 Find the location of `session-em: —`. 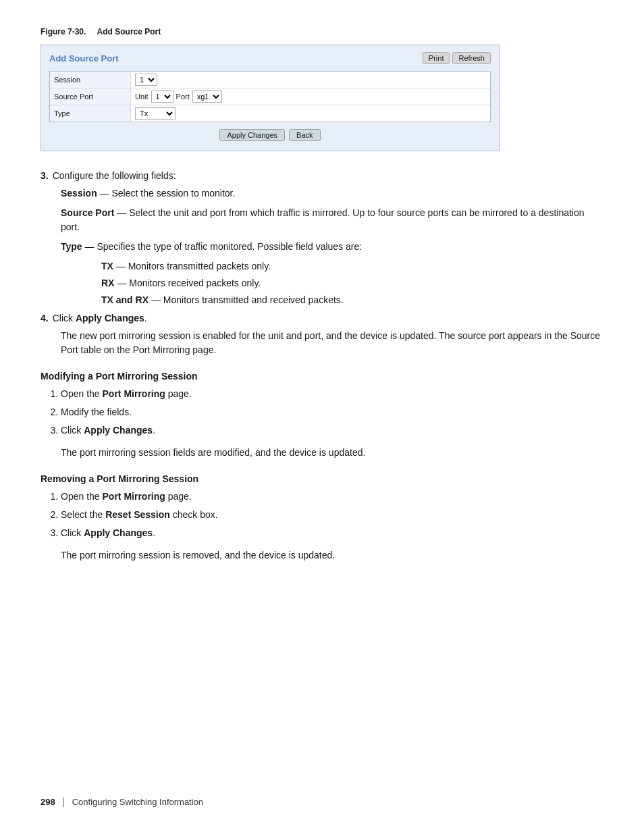

session-em: — is located at coordinates (106, 193).